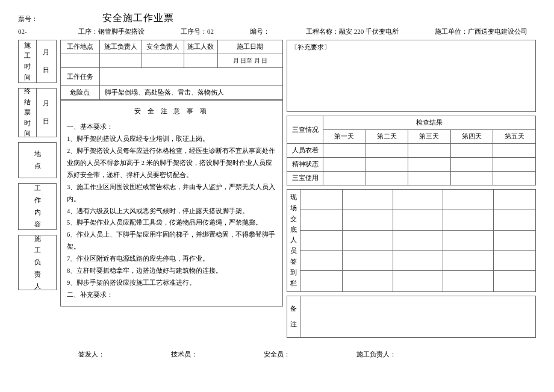 The width and height of the screenshot is (554, 392). I want to click on note-p3: 3、施工作业区周围设围栏或警告标志，并由专人监护，严禁无关人员入内。, so click(172, 193).